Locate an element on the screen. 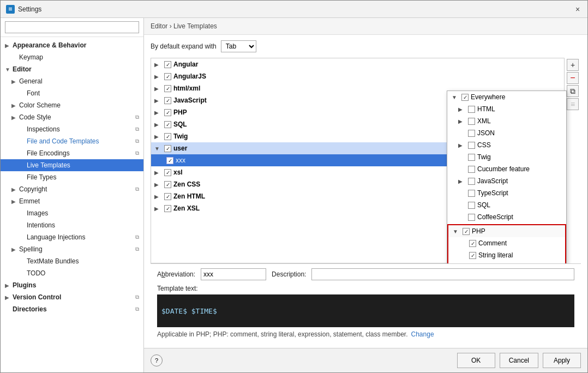 This screenshot has width=588, height=373. sidebar-item-livetemplates: Live Templates is located at coordinates (72, 165).